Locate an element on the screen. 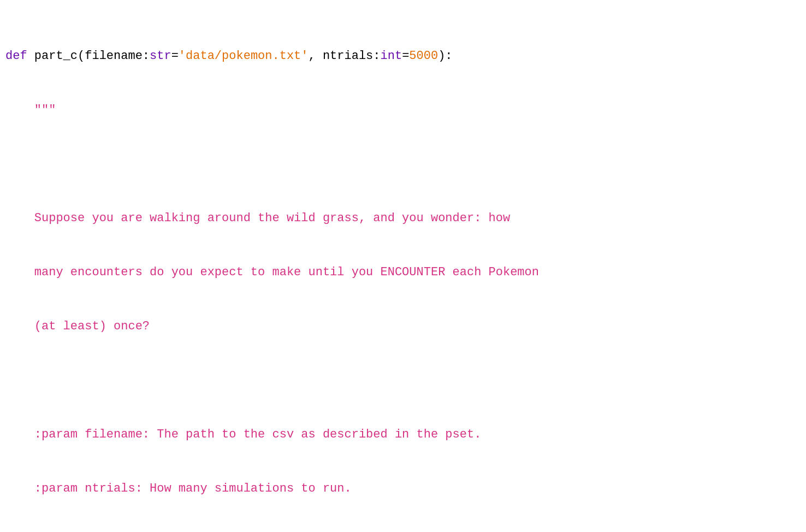 The width and height of the screenshot is (806, 532). default-filename: 'data/pokemon.txt' is located at coordinates (244, 56).